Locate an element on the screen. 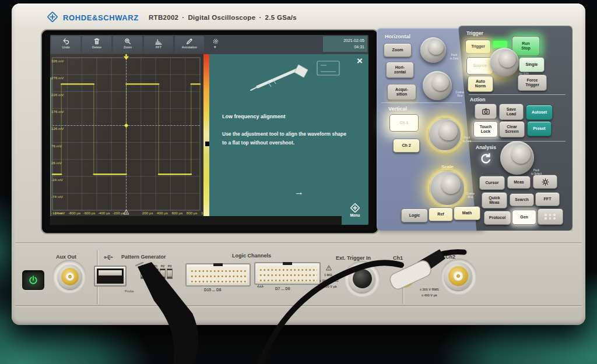 The width and height of the screenshot is (597, 364). annotation-icon is located at coordinates (189, 41).